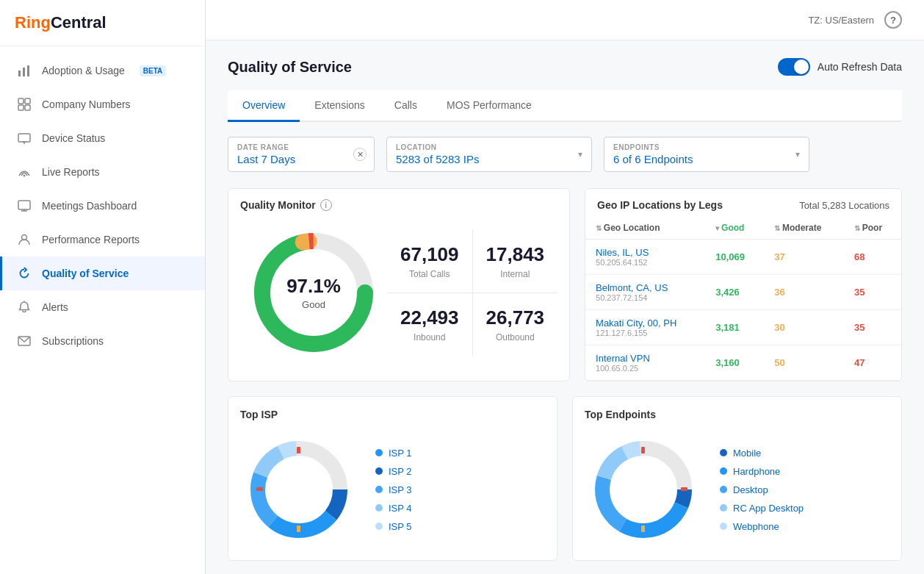 Image resolution: width=924 pixels, height=574 pixels. I want to click on endpoints-chevron-down-icon: ▾, so click(798, 154).